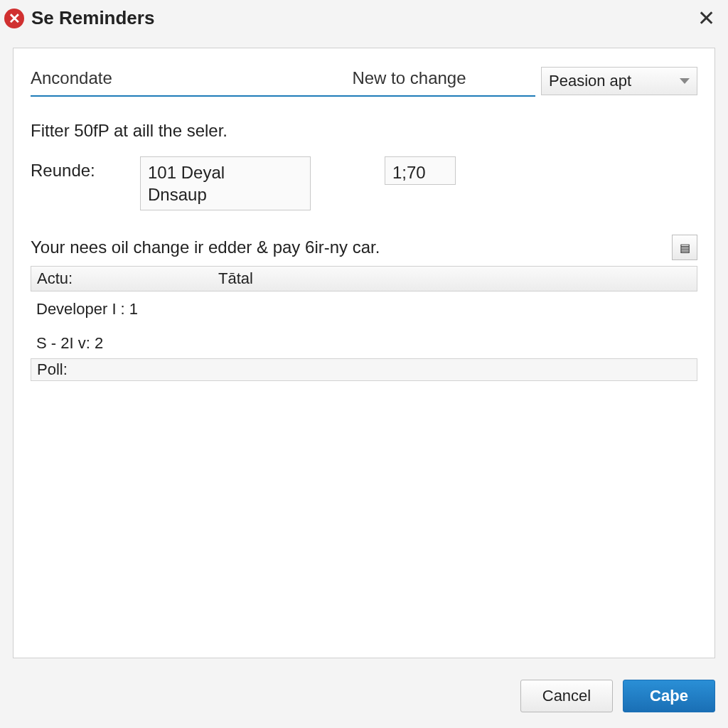 Image resolution: width=728 pixels, height=728 pixels. What do you see at coordinates (225, 183) in the screenshot?
I see `reunde-field-1: 101 Deyal Dnsaup` at bounding box center [225, 183].